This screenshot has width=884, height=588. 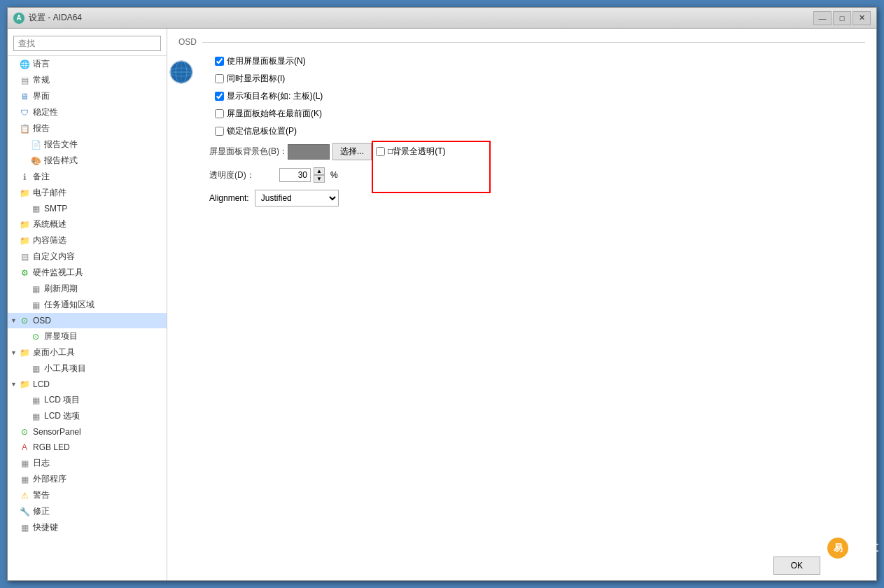 What do you see at coordinates (352, 151) in the screenshot?
I see `select-color-button: 选择...` at bounding box center [352, 151].